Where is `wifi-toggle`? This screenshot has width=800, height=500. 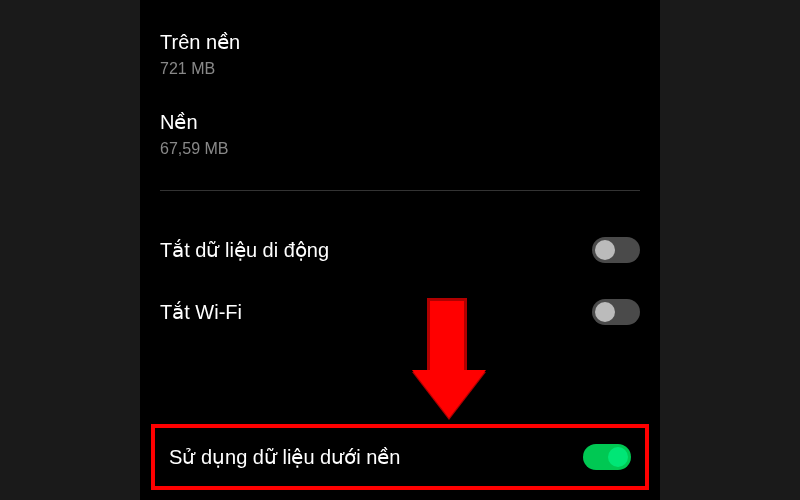 wifi-toggle is located at coordinates (616, 312).